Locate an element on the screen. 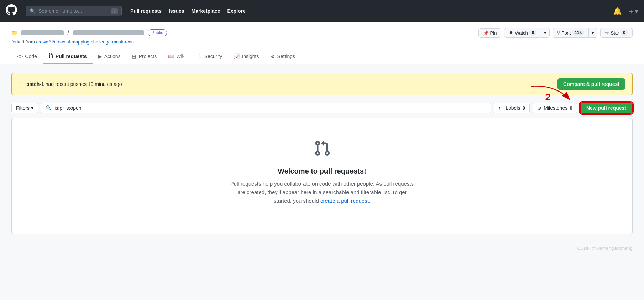 This screenshot has width=644, height=300. new-pull-request-button: New pull request is located at coordinates (606, 108).